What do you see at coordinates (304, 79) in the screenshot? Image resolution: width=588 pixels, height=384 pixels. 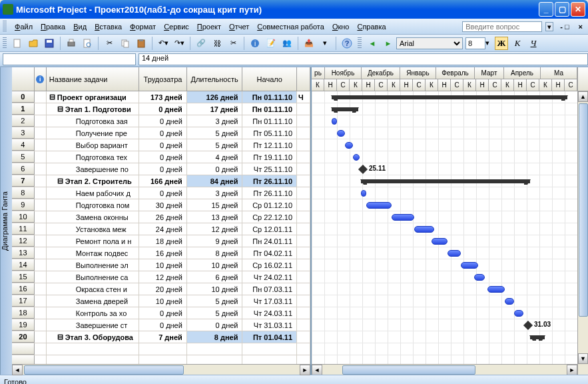 I see `partial-header` at bounding box center [304, 79].